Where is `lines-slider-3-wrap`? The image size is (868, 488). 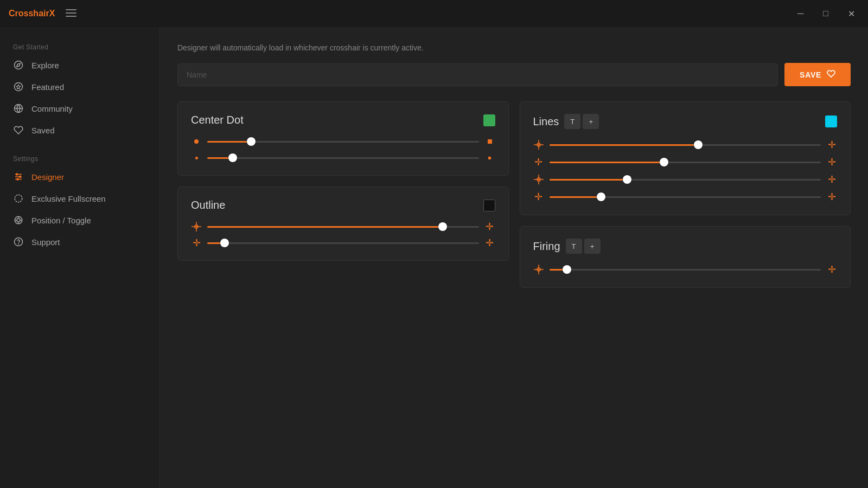
lines-slider-3-wrap is located at coordinates (686, 179).